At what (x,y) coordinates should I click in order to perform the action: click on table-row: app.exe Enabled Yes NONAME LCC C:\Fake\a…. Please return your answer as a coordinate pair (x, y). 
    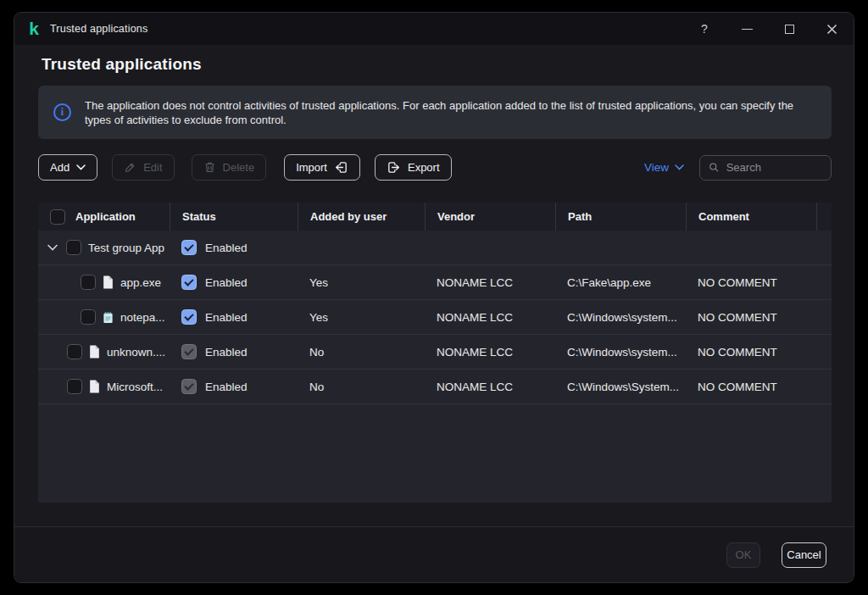
    Looking at the image, I should click on (435, 283).